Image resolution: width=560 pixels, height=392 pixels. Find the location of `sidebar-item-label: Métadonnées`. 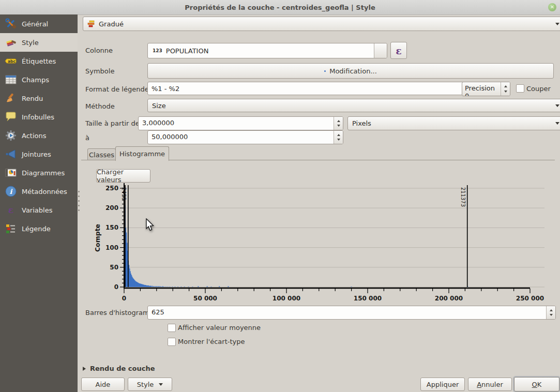

sidebar-item-label: Métadonnées is located at coordinates (44, 191).